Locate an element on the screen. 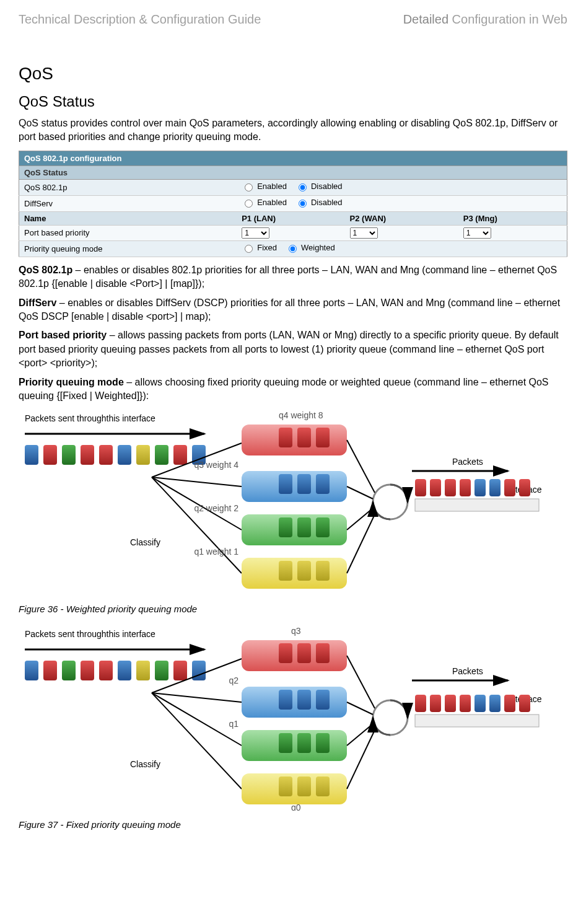 The width and height of the screenshot is (586, 924). header-left: Technical Description & Configuration Gu… is located at coordinates (140, 20).